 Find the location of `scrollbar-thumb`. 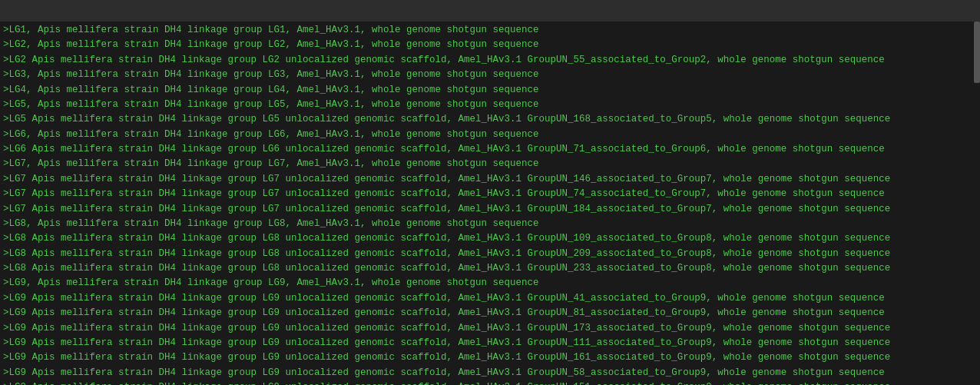

scrollbar-thumb is located at coordinates (977, 52).